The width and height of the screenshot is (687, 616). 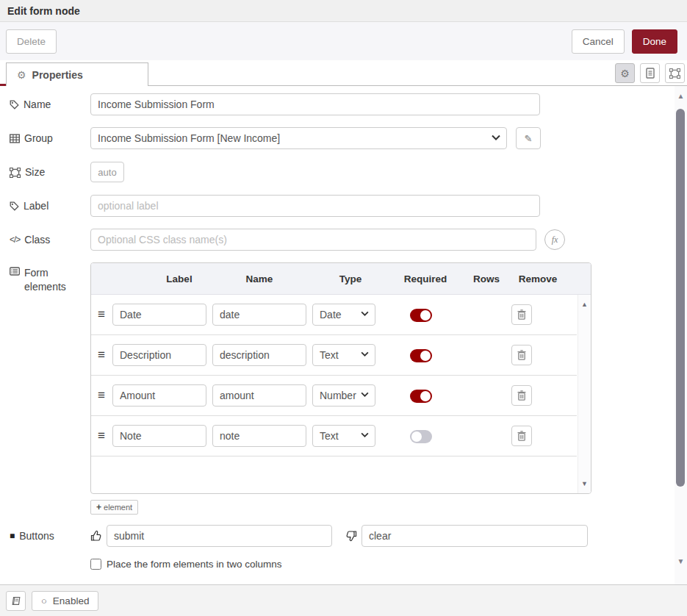 What do you see at coordinates (219, 536) in the screenshot?
I see `submit-button-label-input` at bounding box center [219, 536].